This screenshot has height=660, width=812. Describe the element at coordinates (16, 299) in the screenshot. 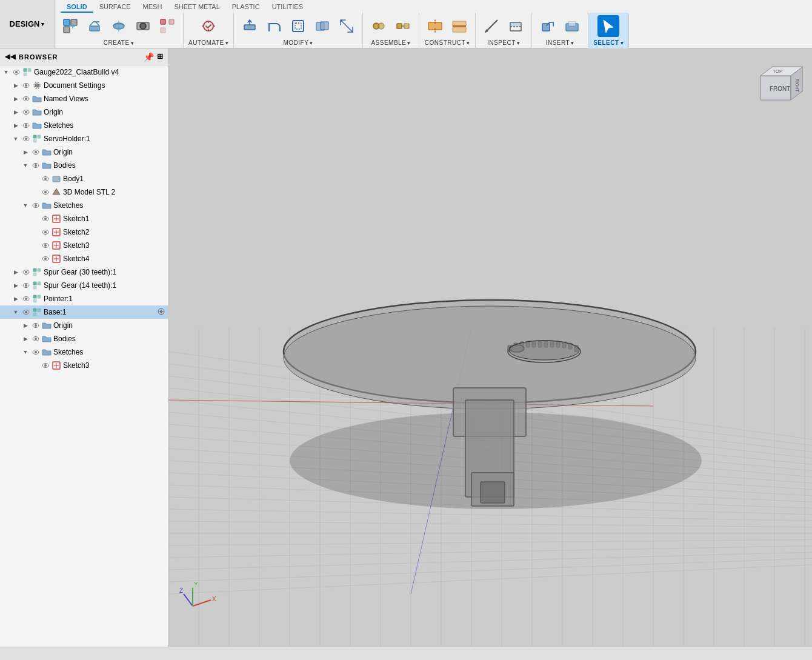

I see `tree-arrow-pointer` at that location.